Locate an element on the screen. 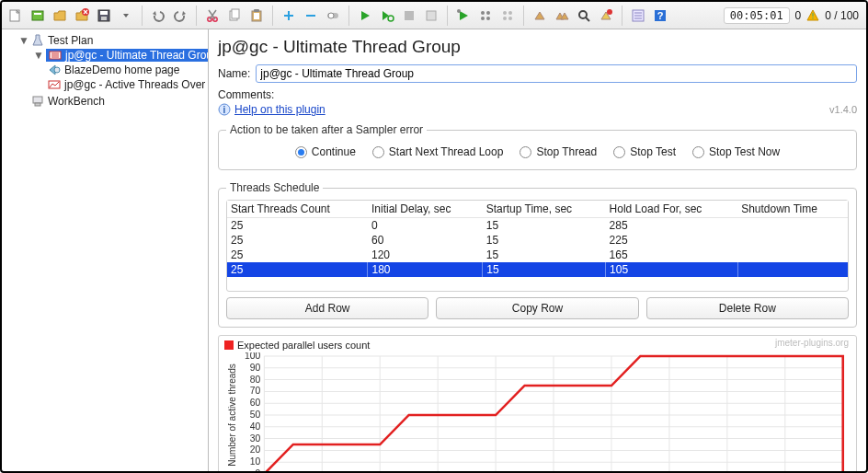 This screenshot has width=868, height=473. table-cell: 285 is located at coordinates (672, 226).